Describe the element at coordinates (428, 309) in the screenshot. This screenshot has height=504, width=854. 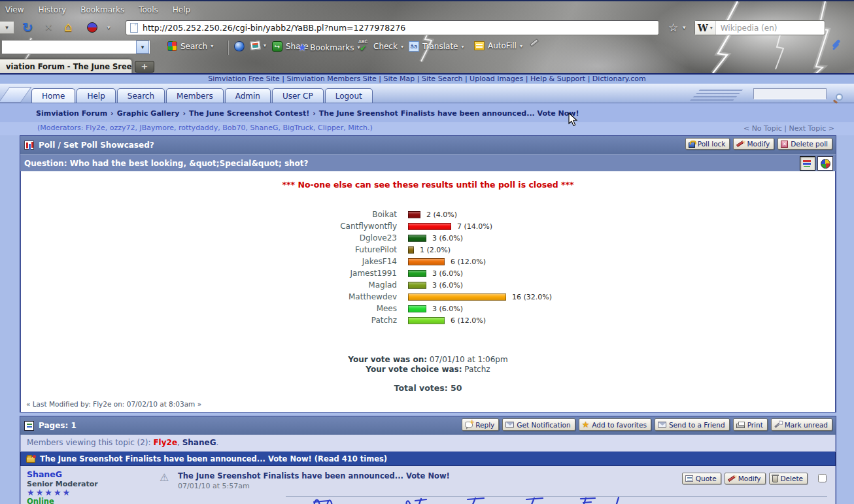
I see `poll-result-row: Mees3 (6.0%)` at that location.